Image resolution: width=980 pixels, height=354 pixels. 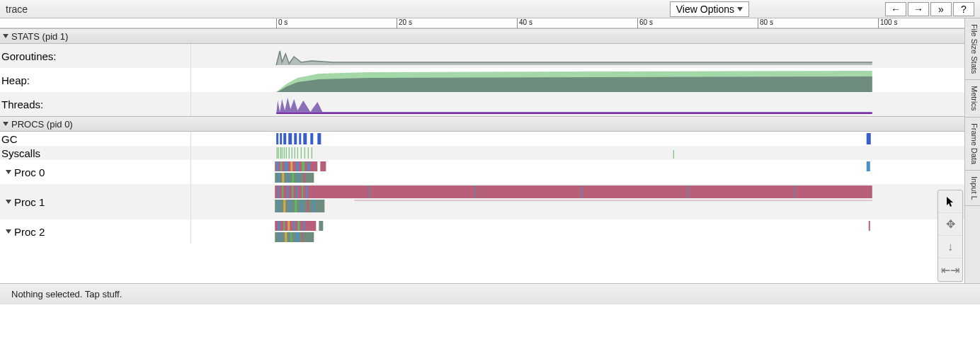 I want to click on timing-tool-button: ⇤⇥, so click(x=950, y=270).